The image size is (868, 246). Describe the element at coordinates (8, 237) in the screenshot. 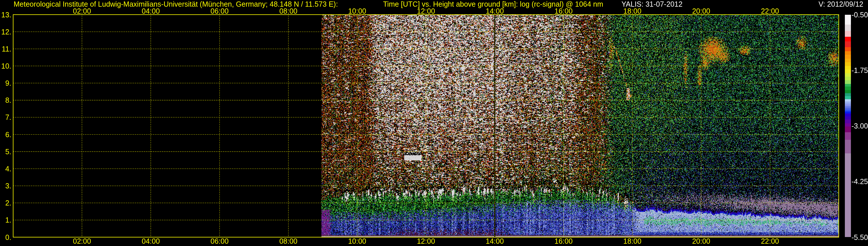

I see `y-tick-label: 0.` at that location.